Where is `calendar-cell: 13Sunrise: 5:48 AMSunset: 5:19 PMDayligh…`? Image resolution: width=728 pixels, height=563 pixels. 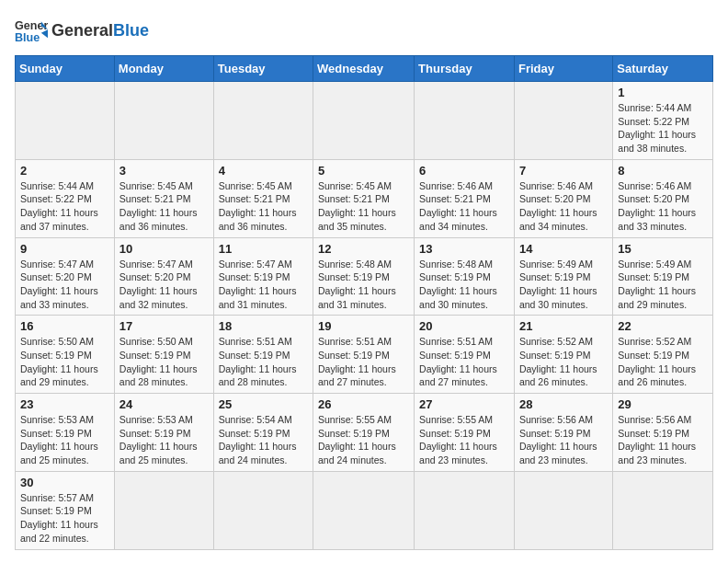 calendar-cell: 13Sunrise: 5:48 AMSunset: 5:19 PMDayligh… is located at coordinates (465, 276).